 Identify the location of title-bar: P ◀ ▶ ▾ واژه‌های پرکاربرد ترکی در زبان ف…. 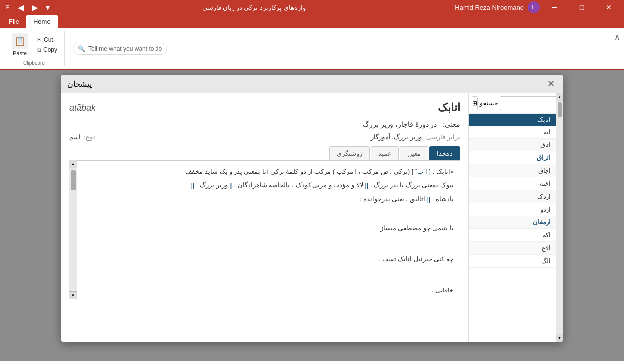
(312, 7).